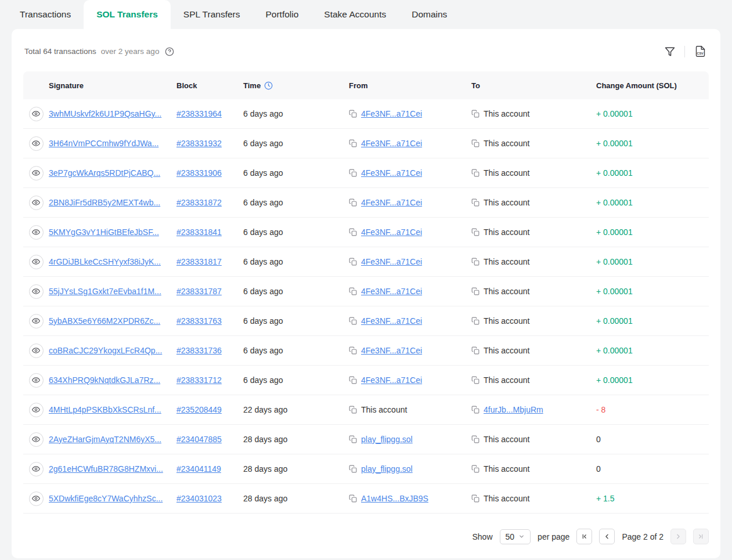 This screenshot has height=560, width=732. Describe the element at coordinates (430, 15) in the screenshot. I see `tab-domains: Domains` at that location.